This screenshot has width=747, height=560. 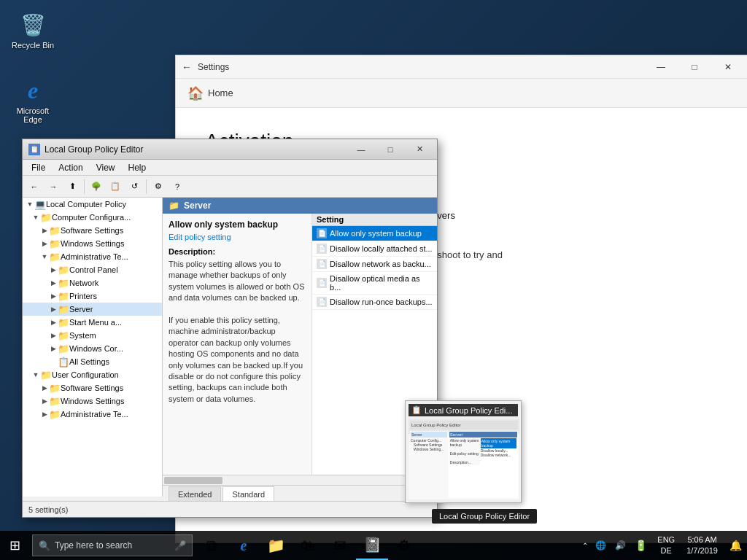 What do you see at coordinates (177, 187) in the screenshot?
I see `toolbar-help: ?` at bounding box center [177, 187].